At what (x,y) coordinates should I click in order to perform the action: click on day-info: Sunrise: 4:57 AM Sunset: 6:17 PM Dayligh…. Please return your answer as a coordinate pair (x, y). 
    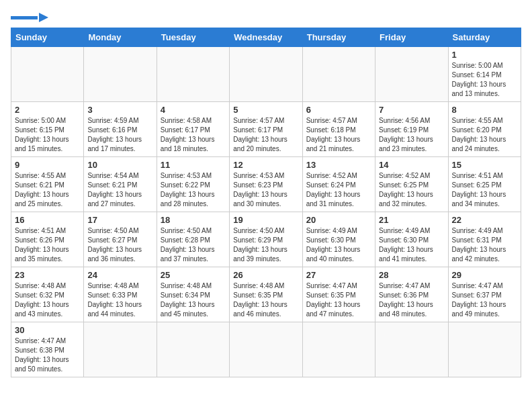
    Looking at the image, I should click on (266, 135).